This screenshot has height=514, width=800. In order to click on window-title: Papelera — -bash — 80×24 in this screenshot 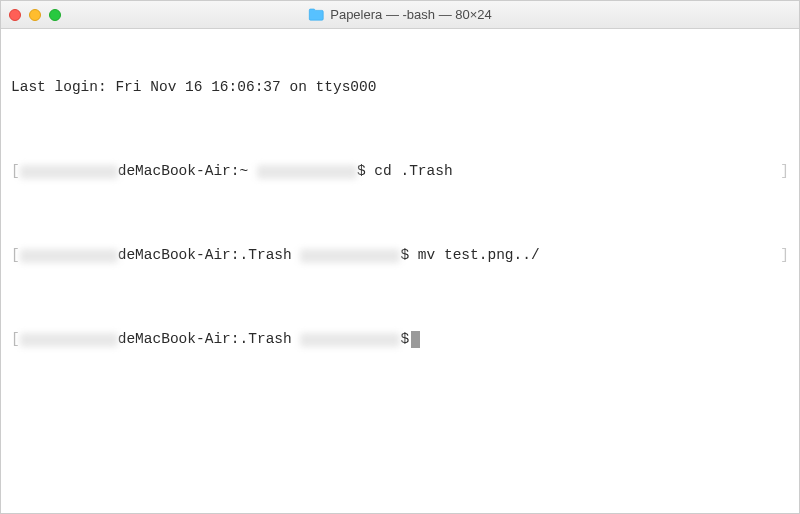, I will do `click(400, 14)`.